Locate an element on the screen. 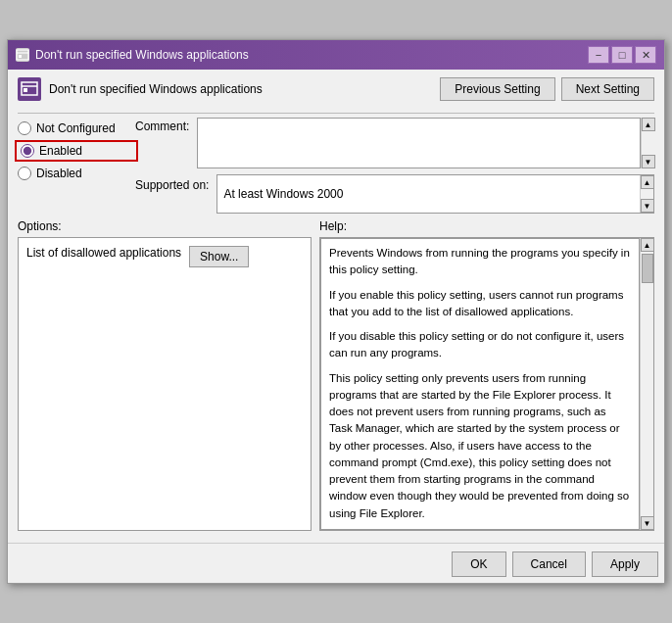 The image size is (672, 623). help-para-3: If you disable this policy setting or do… is located at coordinates (480, 345).